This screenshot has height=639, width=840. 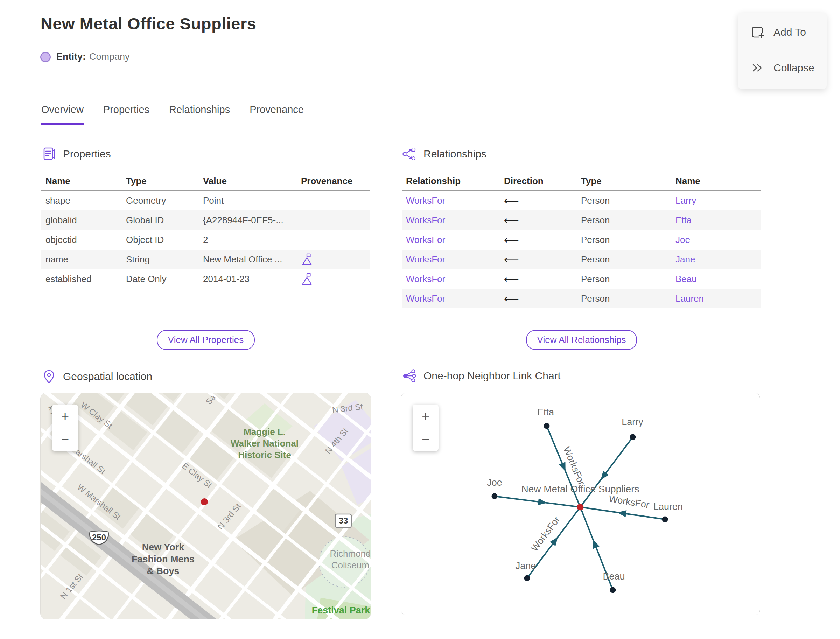 I want to click on entity-label: Entity:, so click(x=71, y=57).